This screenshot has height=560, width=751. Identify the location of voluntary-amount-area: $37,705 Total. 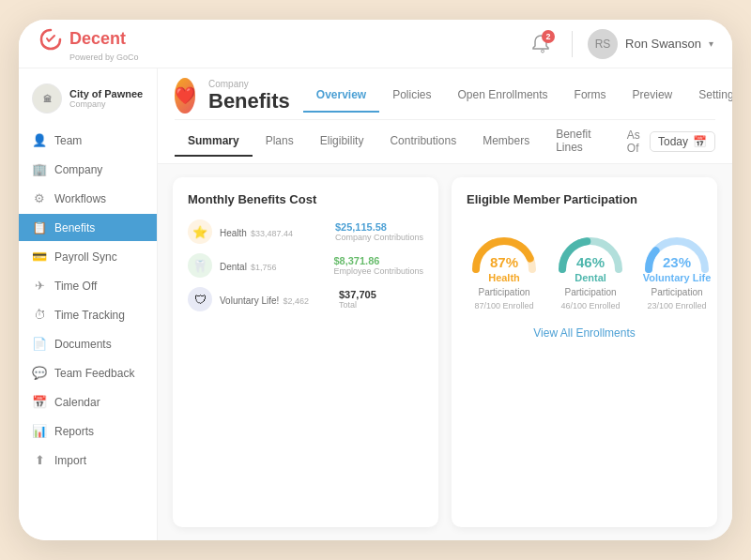
(381, 299).